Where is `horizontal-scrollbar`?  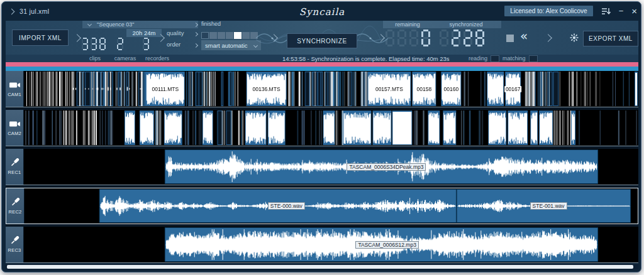 horizontal-scrollbar is located at coordinates (322, 267).